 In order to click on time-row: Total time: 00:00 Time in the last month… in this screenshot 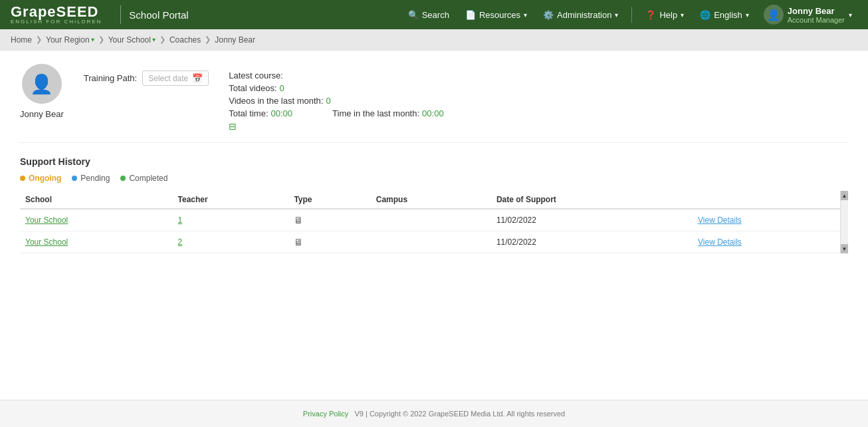, I will do `click(336, 113)`.